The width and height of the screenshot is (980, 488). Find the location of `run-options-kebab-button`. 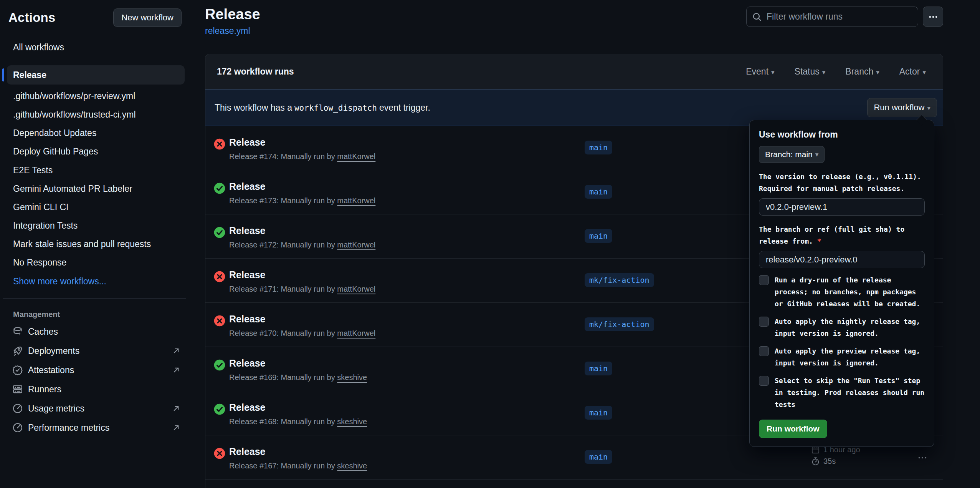

run-options-kebab-button is located at coordinates (922, 458).